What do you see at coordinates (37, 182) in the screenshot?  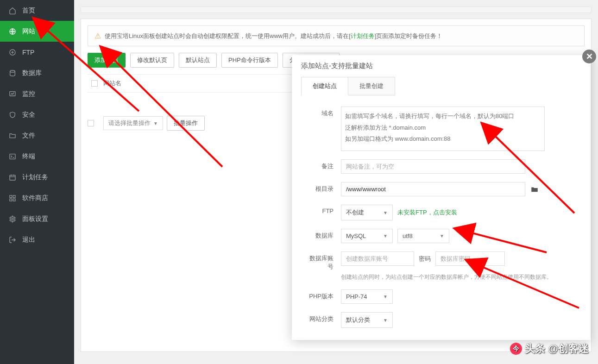 I see `sidebar: 首页 网站 FTP 数据库 监控 安全 文件 终端 计划任务 软件商店 面板设置` at bounding box center [37, 182].